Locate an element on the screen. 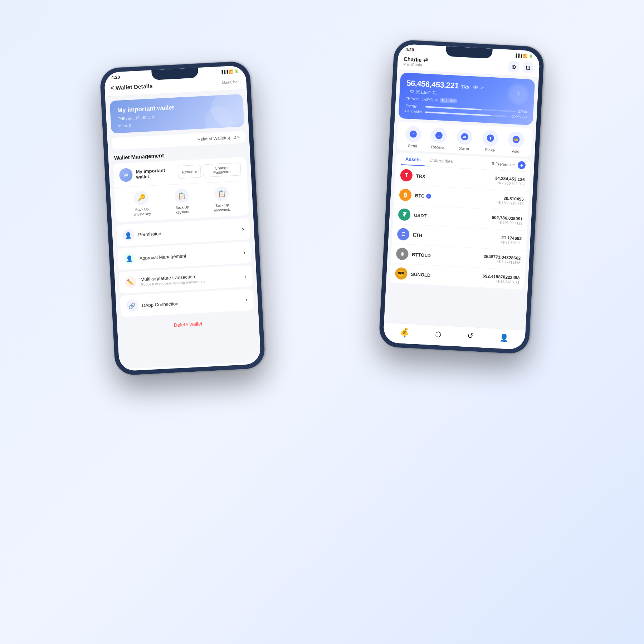 This screenshot has width=644, height=644. nav-profile: 👤 is located at coordinates (504, 338).